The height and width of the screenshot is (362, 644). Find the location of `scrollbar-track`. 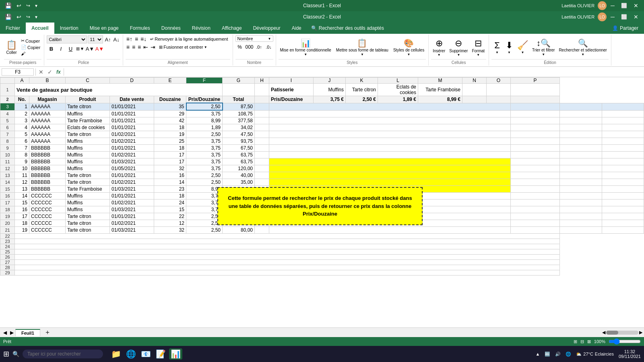

scrollbar-track is located at coordinates (622, 333).